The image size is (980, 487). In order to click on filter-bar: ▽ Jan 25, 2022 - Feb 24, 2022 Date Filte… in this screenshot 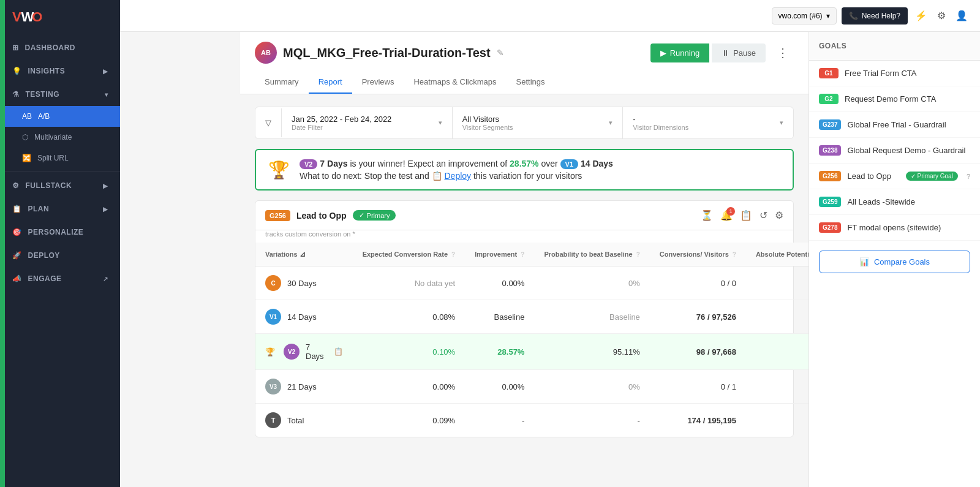, I will do `click(524, 123)`.